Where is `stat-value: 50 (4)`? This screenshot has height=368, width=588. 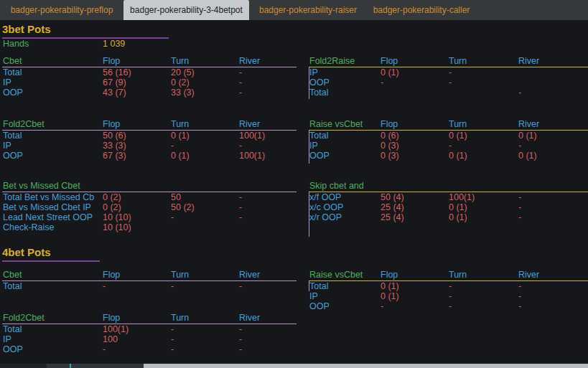 stat-value: 50 (4) is located at coordinates (392, 197).